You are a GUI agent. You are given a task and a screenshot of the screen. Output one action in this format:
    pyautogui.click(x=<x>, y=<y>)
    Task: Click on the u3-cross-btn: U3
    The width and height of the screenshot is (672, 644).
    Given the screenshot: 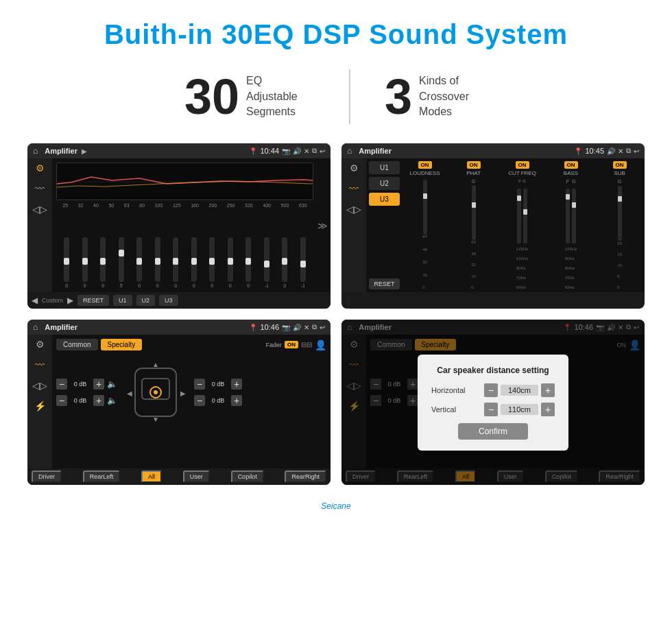 What is the action you would take?
    pyautogui.click(x=384, y=199)
    